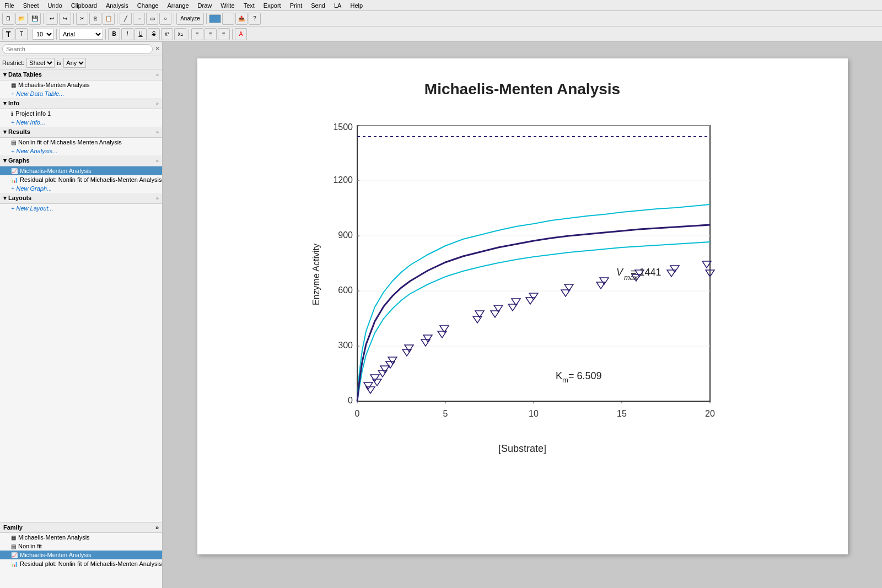 The width and height of the screenshot is (882, 588). I want to click on font-family-select: Arial, so click(81, 34).